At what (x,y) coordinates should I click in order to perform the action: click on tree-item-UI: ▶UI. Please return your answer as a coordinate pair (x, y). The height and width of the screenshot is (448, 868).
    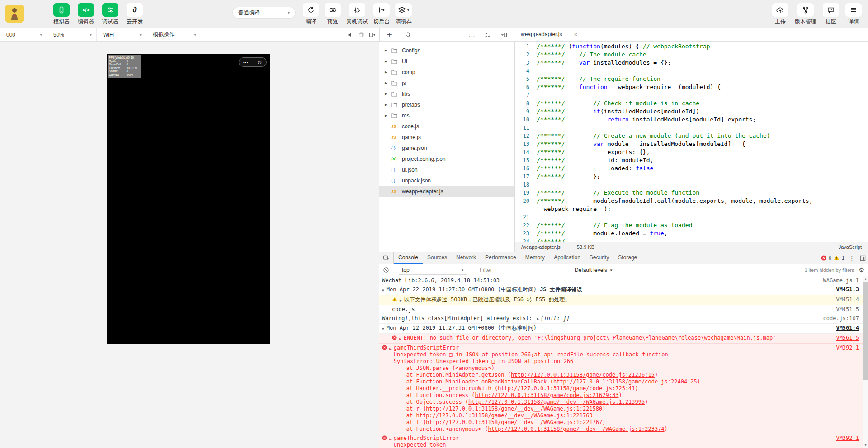
    Looking at the image, I should click on (447, 61).